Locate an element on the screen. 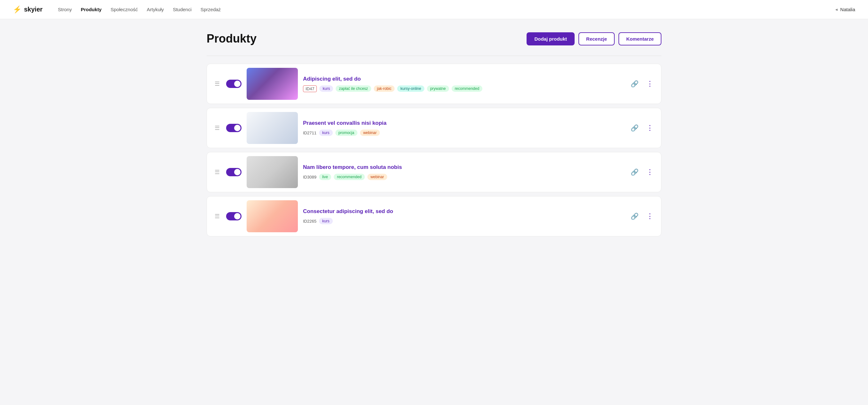 This screenshot has height=405, width=868. product-meta: ID3089liverecommendedwebinar is located at coordinates (464, 177).